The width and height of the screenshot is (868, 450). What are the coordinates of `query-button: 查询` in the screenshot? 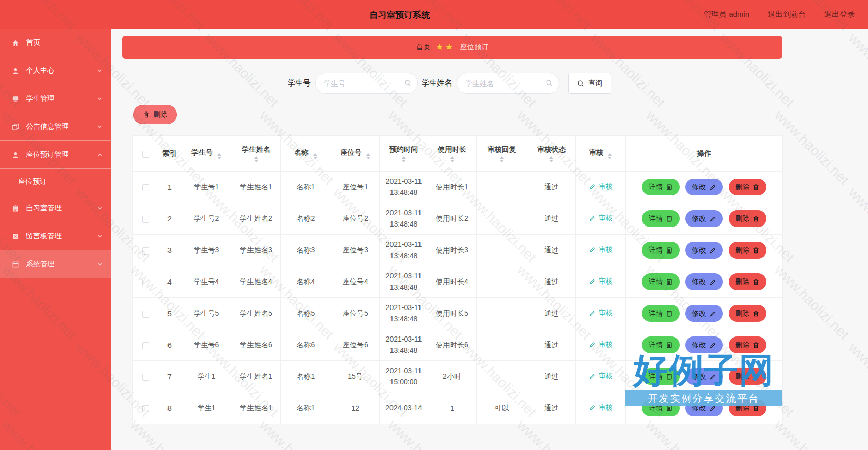 It's located at (590, 83).